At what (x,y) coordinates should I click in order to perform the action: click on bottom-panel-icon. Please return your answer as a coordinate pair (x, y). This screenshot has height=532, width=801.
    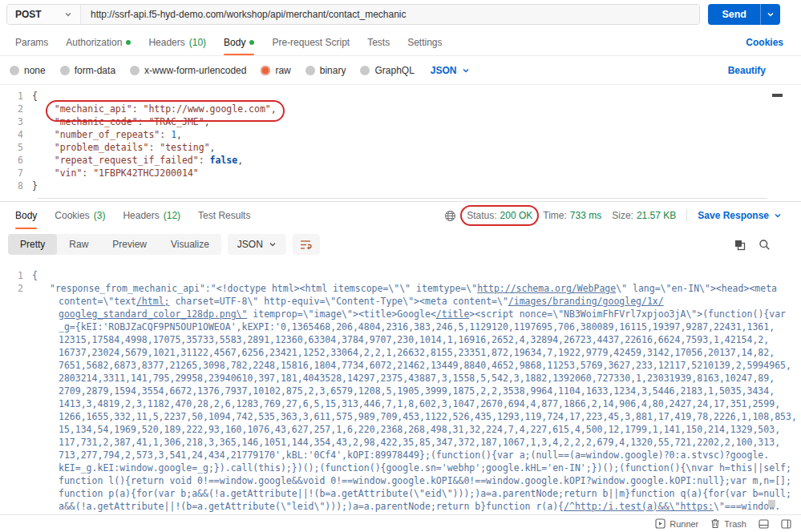
    Looking at the image, I should click on (763, 524).